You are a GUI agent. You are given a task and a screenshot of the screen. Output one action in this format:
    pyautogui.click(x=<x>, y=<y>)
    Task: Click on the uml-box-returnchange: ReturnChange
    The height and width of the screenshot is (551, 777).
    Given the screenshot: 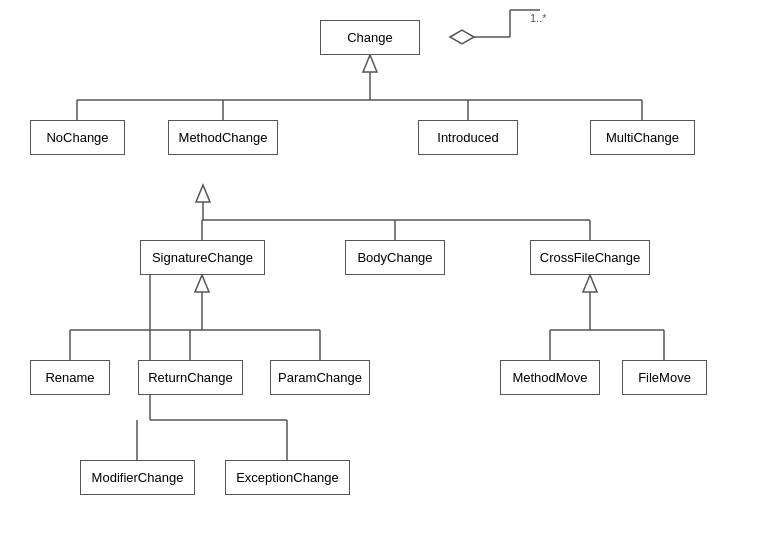 What is the action you would take?
    pyautogui.click(x=190, y=378)
    